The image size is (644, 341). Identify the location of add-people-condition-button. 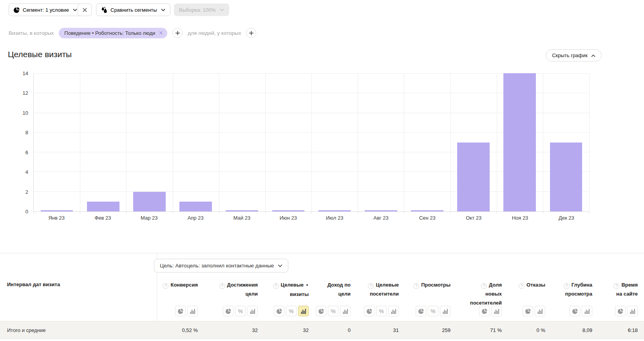
(251, 33).